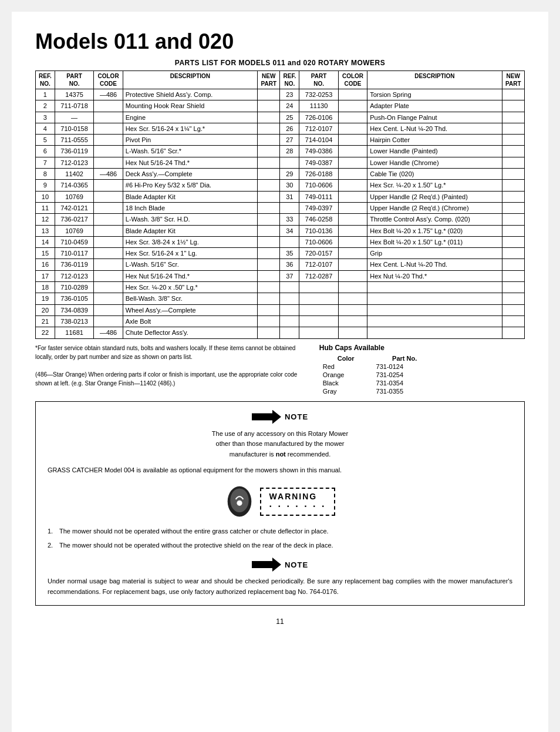 The height and width of the screenshot is (732, 560). Describe the element at coordinates (378, 375) in the screenshot. I see `hub-caps-table: Color Part No. Red 731-0124 Orange 731-0…` at that location.